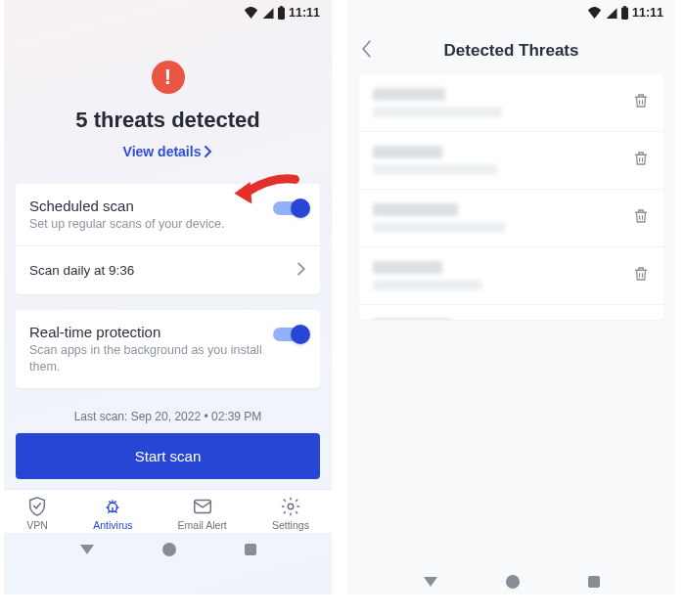 The height and width of the screenshot is (616, 685). What do you see at coordinates (113, 525) in the screenshot?
I see `nav-antivirus-label: Antivirus` at bounding box center [113, 525].